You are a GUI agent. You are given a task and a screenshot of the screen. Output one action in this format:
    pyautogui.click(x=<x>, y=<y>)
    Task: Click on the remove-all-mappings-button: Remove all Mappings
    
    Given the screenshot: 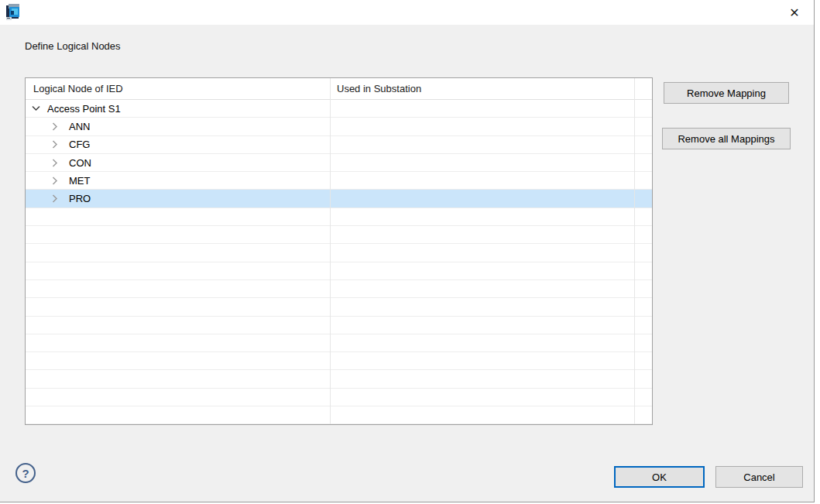 What is the action you would take?
    pyautogui.click(x=726, y=139)
    